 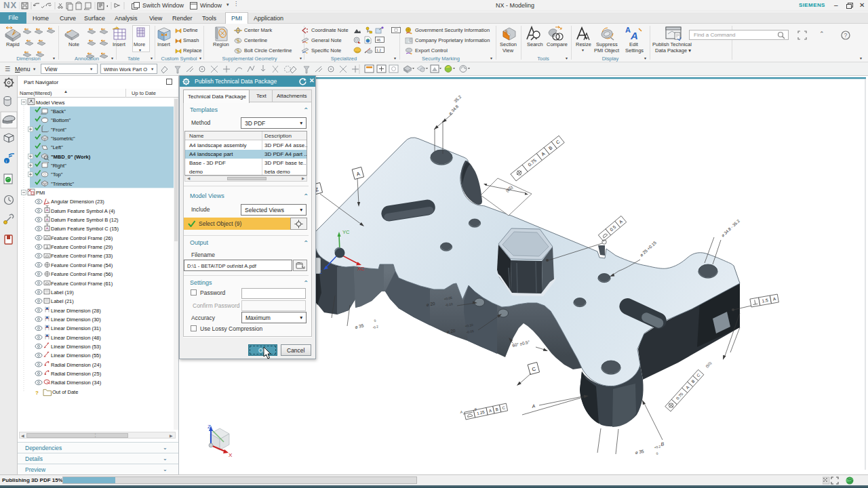 I want to click on svg-text: Linear Dimension (48), so click(x=76, y=338).